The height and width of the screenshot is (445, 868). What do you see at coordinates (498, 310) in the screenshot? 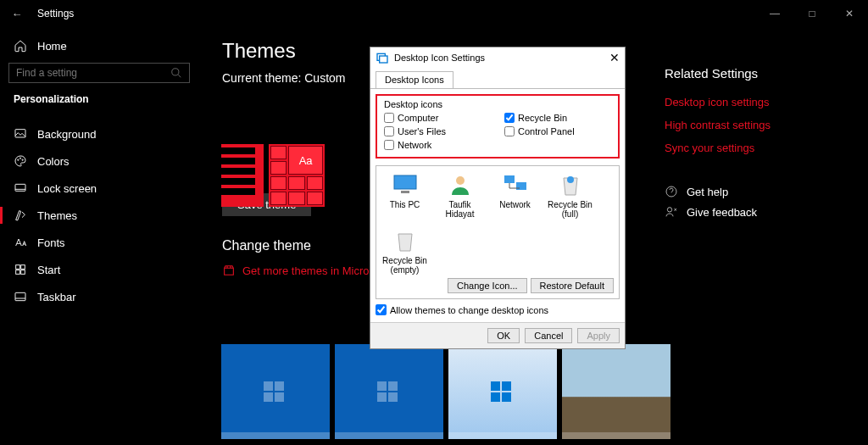
I see `allow-themes-checkbox: Allow themes to change desktop icons` at bounding box center [498, 310].